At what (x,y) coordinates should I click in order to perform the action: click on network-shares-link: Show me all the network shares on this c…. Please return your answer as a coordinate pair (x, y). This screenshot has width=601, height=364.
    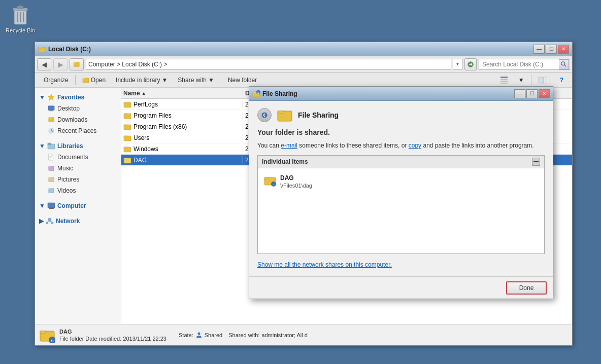
    Looking at the image, I should click on (401, 265).